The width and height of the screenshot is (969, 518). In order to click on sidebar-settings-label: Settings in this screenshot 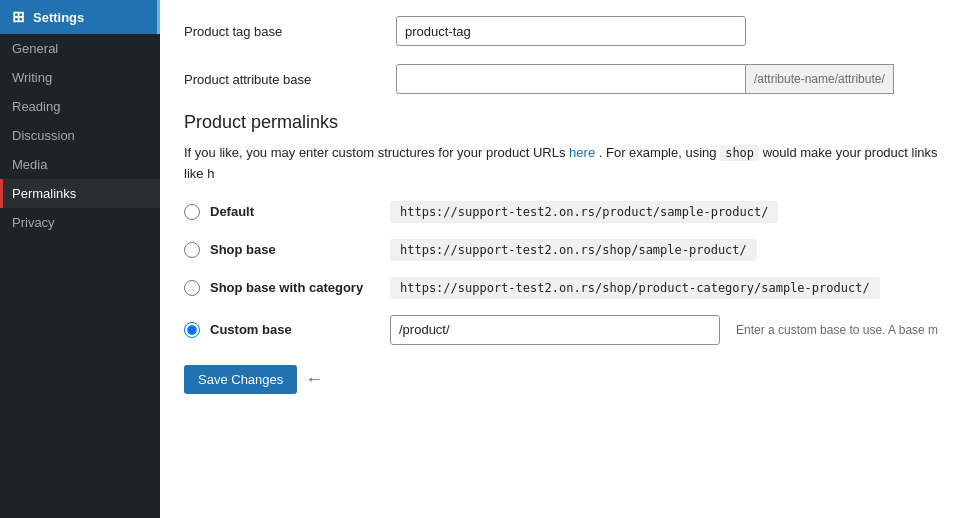, I will do `click(58, 18)`.